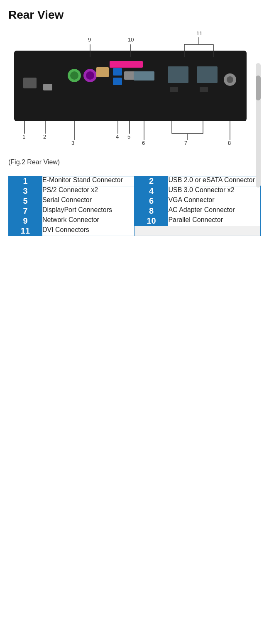 The width and height of the screenshot is (269, 644). Describe the element at coordinates (88, 211) in the screenshot. I see `row-4-left-label: DisplayPort Connectors` at that location.